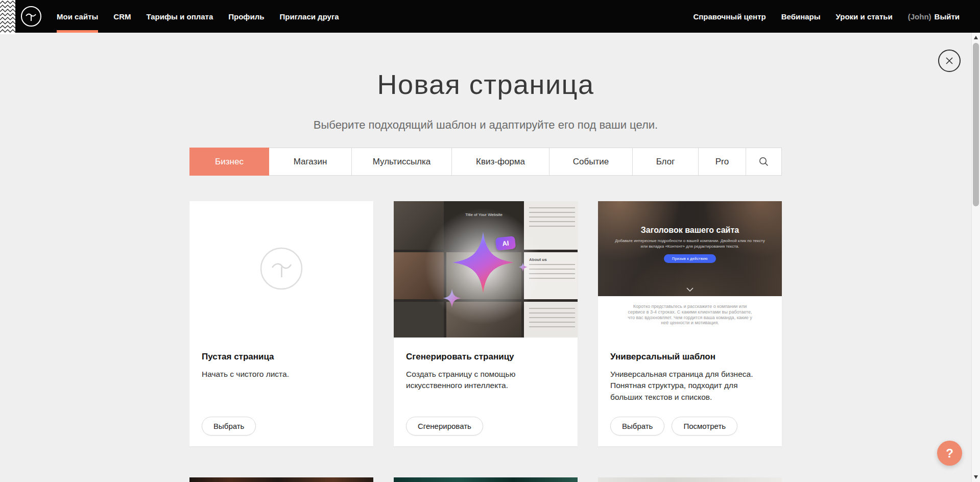  Describe the element at coordinates (78, 16) in the screenshot. I see `nav-my-sites: Мои сайты` at that location.